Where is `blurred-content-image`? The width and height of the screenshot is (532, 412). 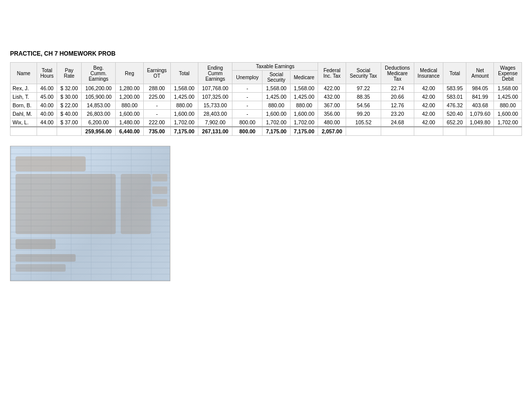
blurred-content-image is located at coordinates (90, 214).